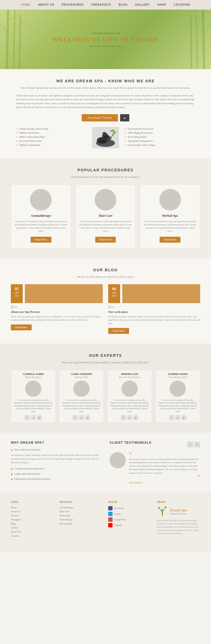 The width and height of the screenshot is (211, 644). Describe the element at coordinates (81, 524) in the screenshot. I see `footer-service-electropathy: Electropathy` at that location.